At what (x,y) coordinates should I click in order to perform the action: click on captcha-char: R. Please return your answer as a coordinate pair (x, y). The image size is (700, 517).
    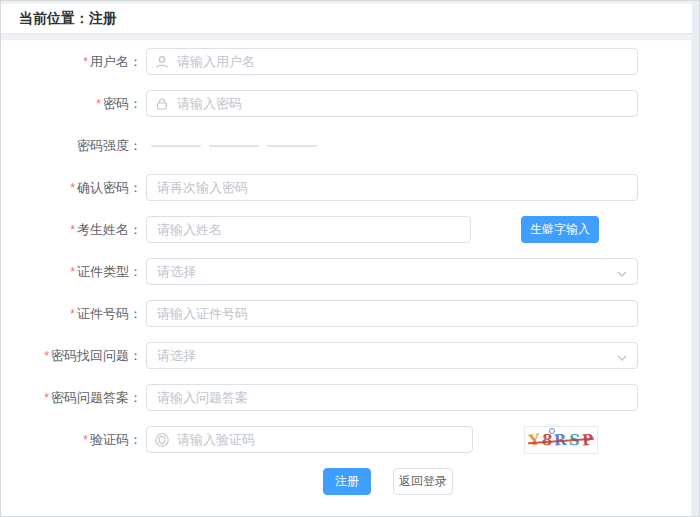
    Looking at the image, I should click on (561, 440).